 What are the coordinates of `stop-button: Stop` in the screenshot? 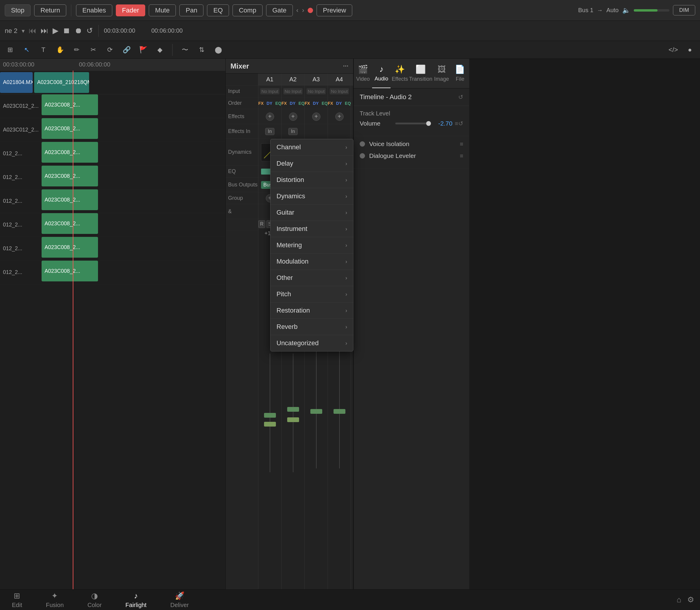 It's located at (18, 10).